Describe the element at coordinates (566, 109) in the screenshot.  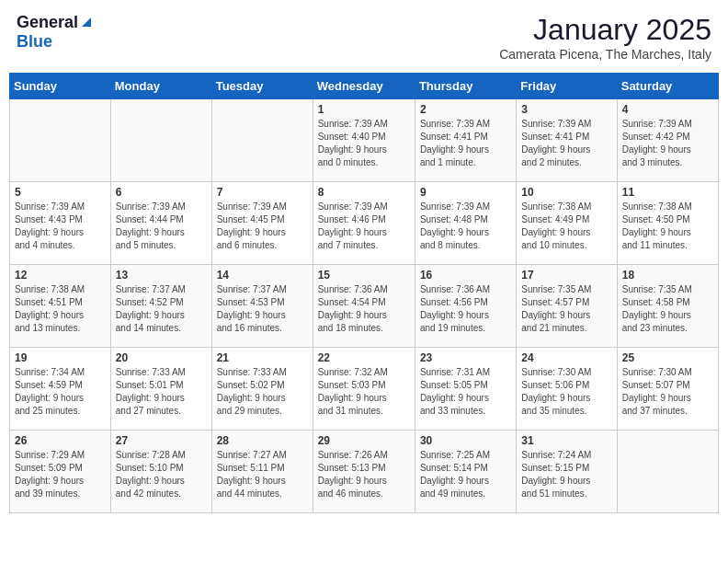
I see `day-number: 3` at that location.